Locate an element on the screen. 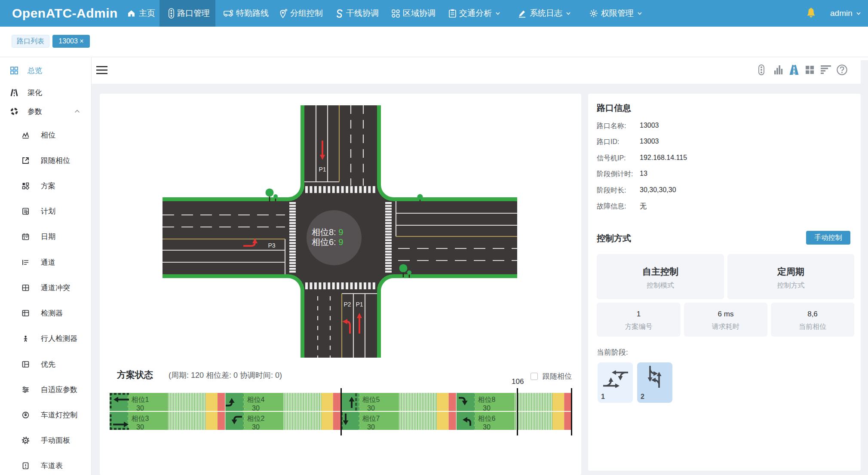 Image resolution: width=868 pixels, height=475 pixels. svg-text: 相位7 is located at coordinates (371, 419).